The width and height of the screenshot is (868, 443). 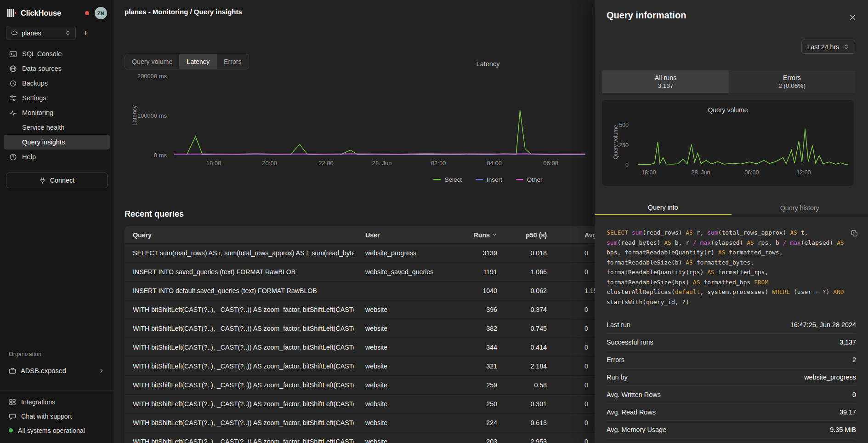 What do you see at coordinates (489, 179) in the screenshot?
I see `legend-item: Insert` at bounding box center [489, 179].